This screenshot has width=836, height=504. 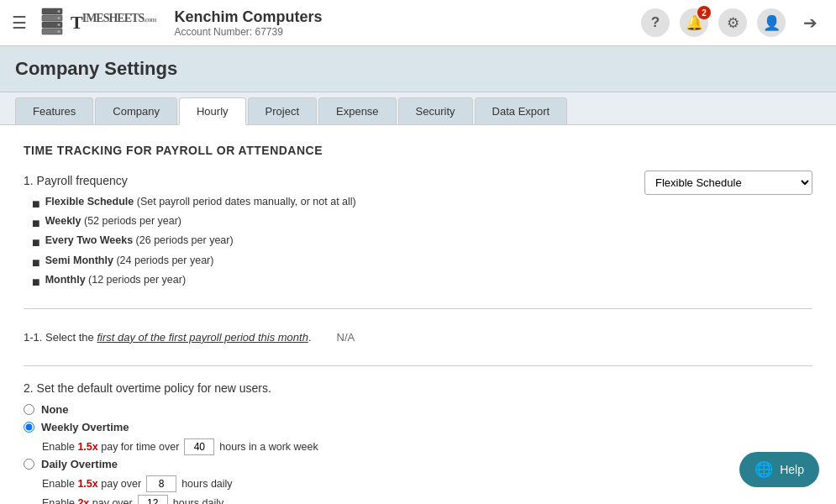 I want to click on daily-ot-text1a: Enable 1.5x pay over, so click(x=92, y=484).